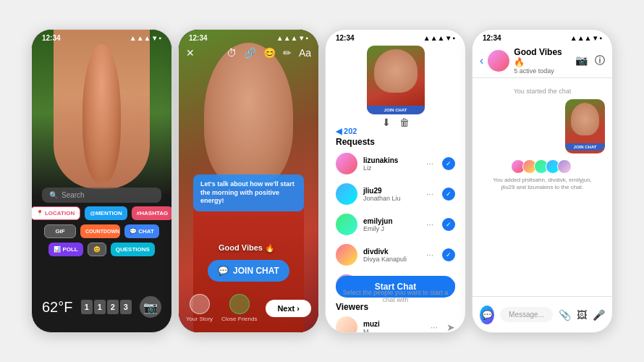  What do you see at coordinates (223, 271) in the screenshot?
I see `chat-bubble-icon: 💬` at bounding box center [223, 271].